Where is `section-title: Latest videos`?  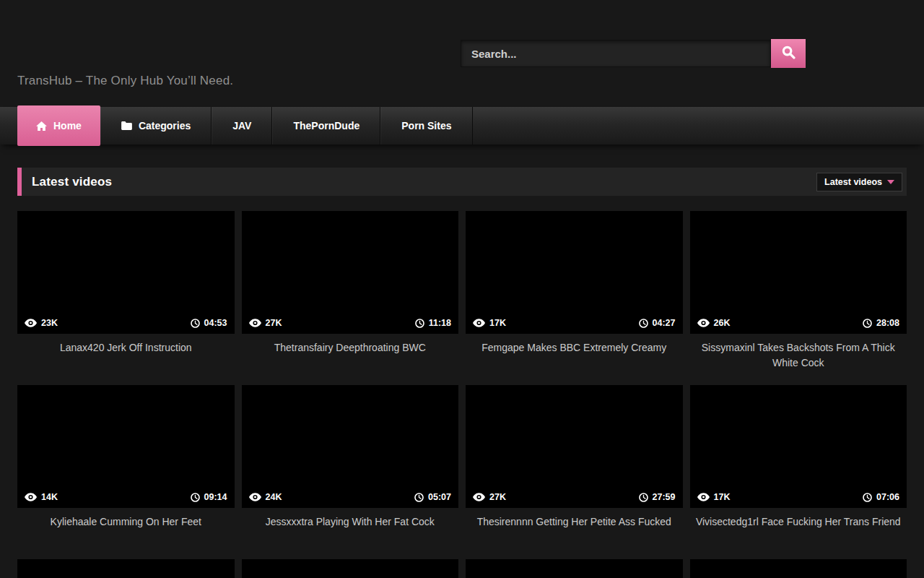 section-title: Latest videos is located at coordinates (72, 182).